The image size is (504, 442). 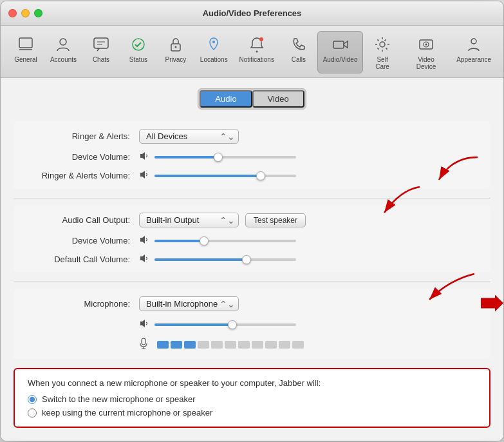 I want to click on window-controls, so click(x=26, y=13).